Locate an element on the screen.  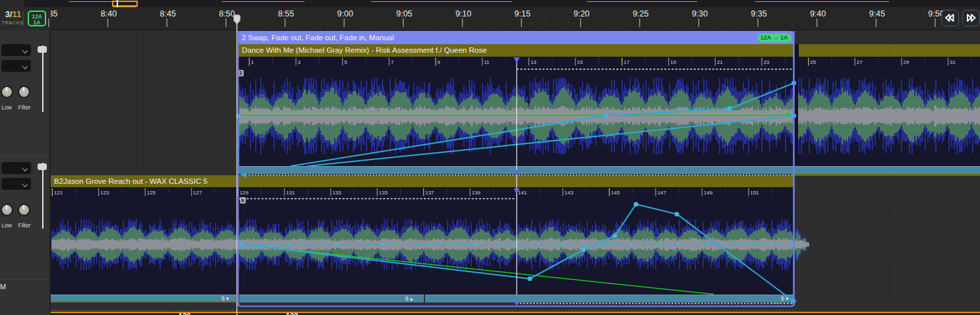
svg-text: 27 is located at coordinates (859, 62).